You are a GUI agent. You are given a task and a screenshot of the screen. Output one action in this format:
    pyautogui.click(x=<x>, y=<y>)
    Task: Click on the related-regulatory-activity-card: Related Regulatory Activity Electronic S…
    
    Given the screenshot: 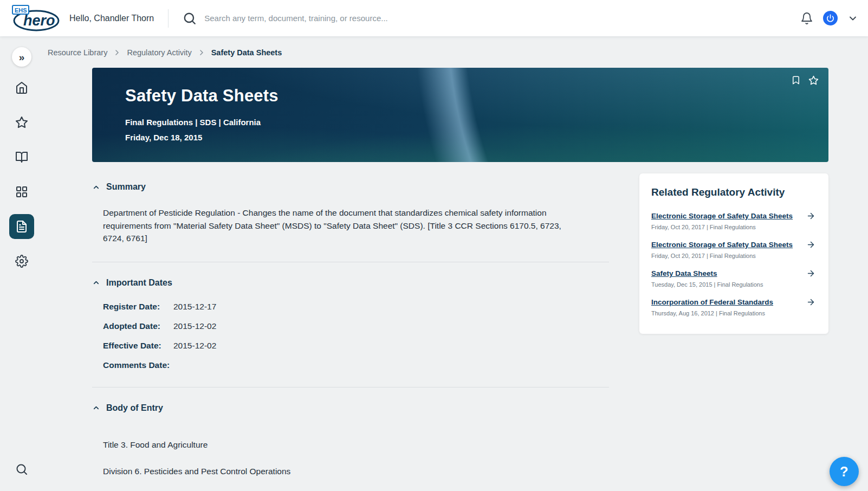 What is the action you would take?
    pyautogui.click(x=734, y=254)
    